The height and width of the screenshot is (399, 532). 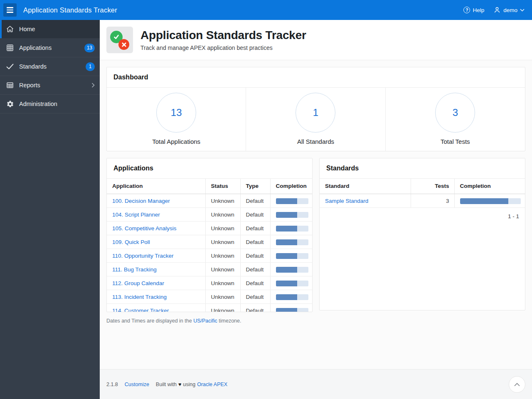 I want to click on sidebar-item-administration: Administration, so click(x=50, y=104).